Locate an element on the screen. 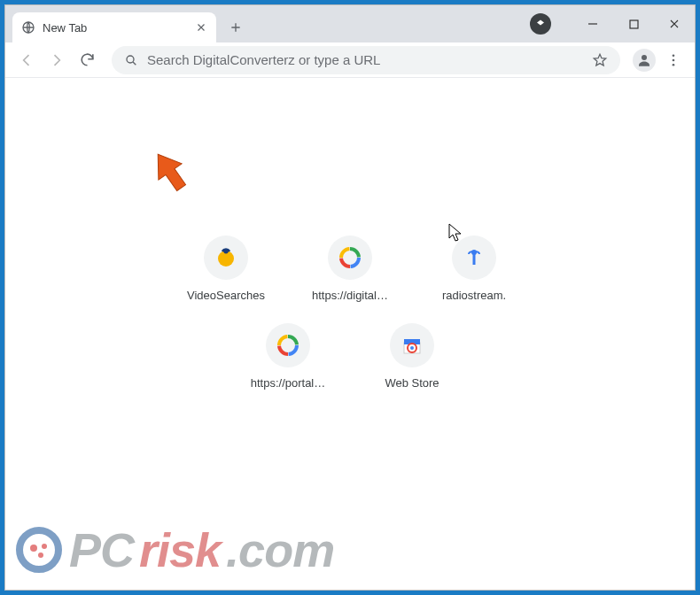 This screenshot has height=595, width=700. tab-strip: New Tab is located at coordinates (350, 24).